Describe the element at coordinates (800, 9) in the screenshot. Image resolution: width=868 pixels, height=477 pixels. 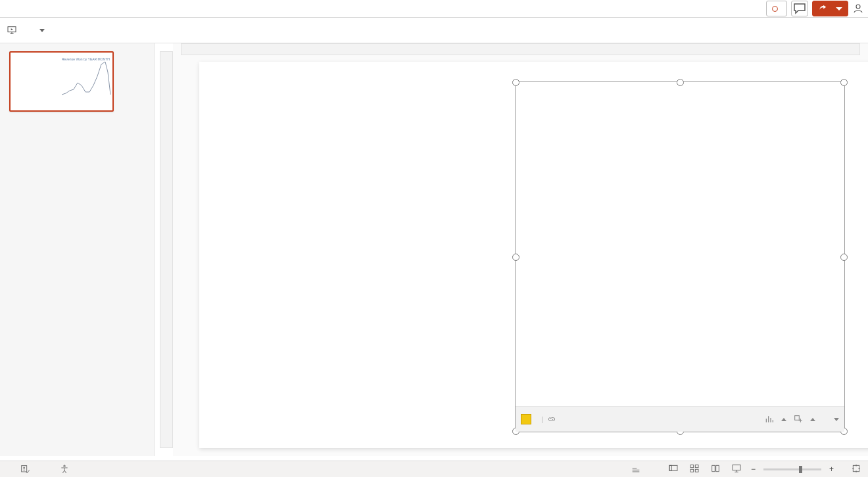
I see `comment-icon` at that location.